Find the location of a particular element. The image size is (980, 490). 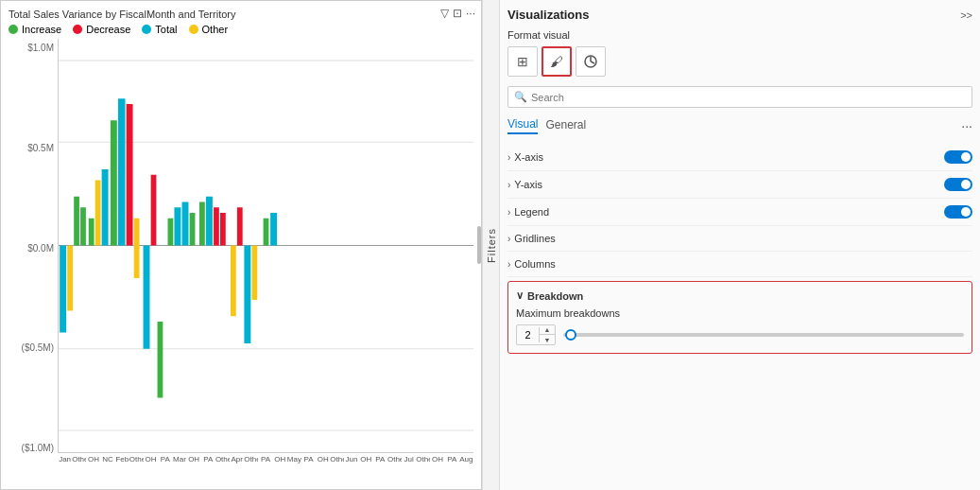

stepper-down: ▼ is located at coordinates (547, 340).